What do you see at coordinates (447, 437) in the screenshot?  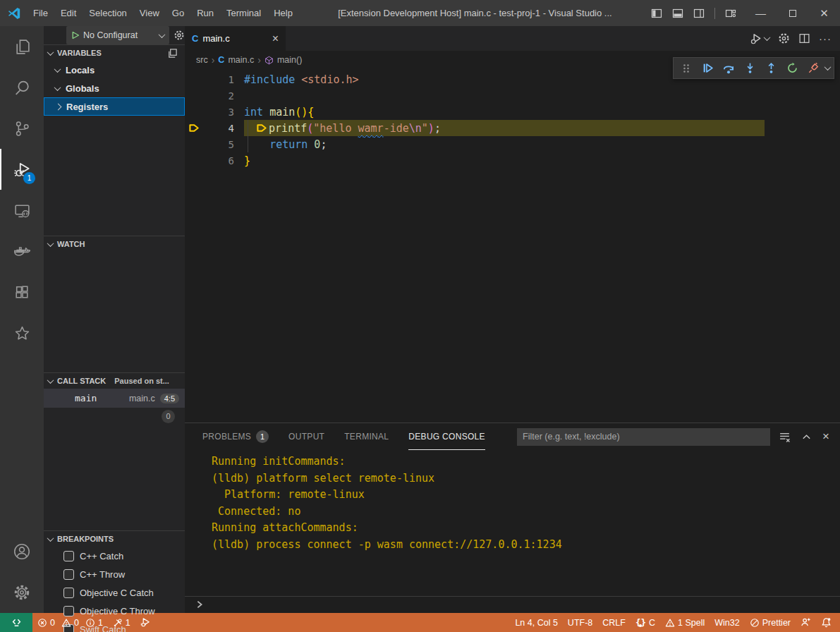 I see `panel-tab-debug-console: DEBUG CONSOLE` at bounding box center [447, 437].